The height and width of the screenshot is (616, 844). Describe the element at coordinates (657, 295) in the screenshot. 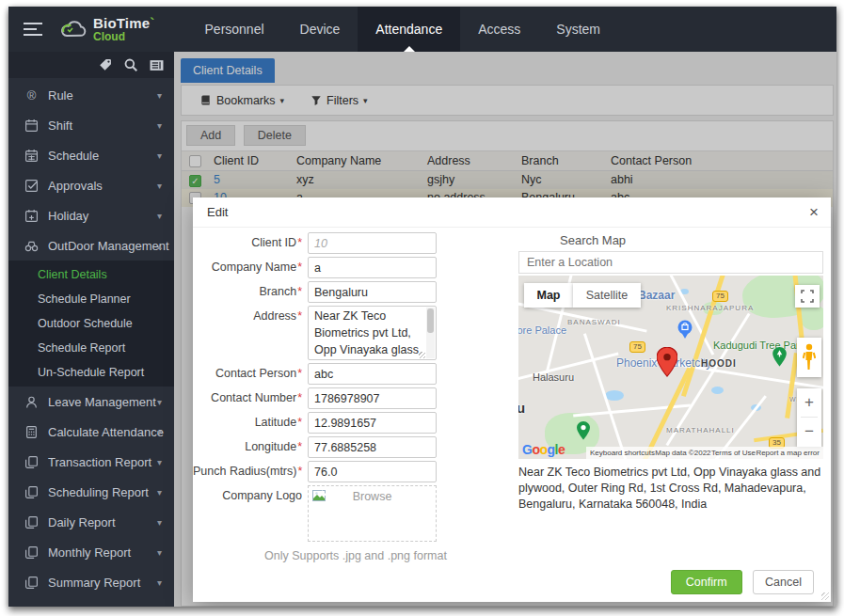

I see `map-label-bazaar: Bazaar` at that location.